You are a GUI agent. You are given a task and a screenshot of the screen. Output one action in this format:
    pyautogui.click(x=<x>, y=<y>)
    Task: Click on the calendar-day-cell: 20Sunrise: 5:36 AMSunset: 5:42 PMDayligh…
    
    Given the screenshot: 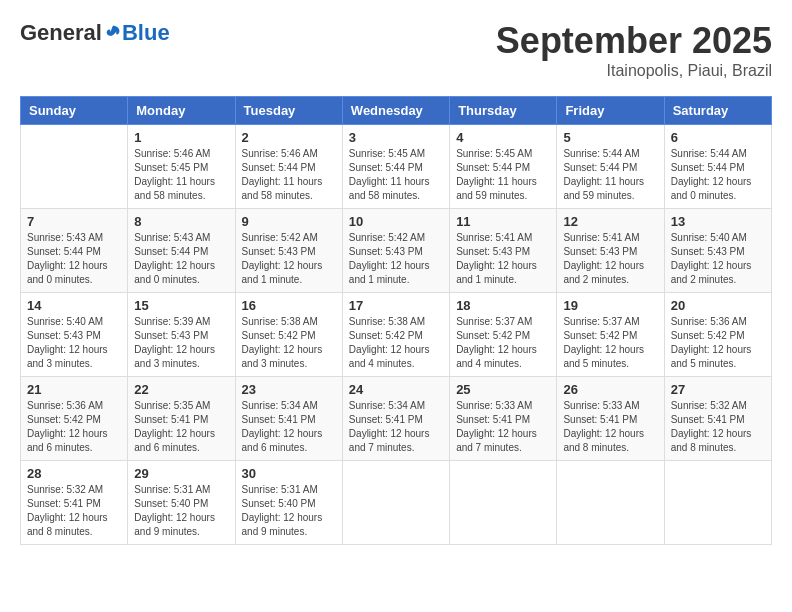 What is the action you would take?
    pyautogui.click(x=718, y=335)
    